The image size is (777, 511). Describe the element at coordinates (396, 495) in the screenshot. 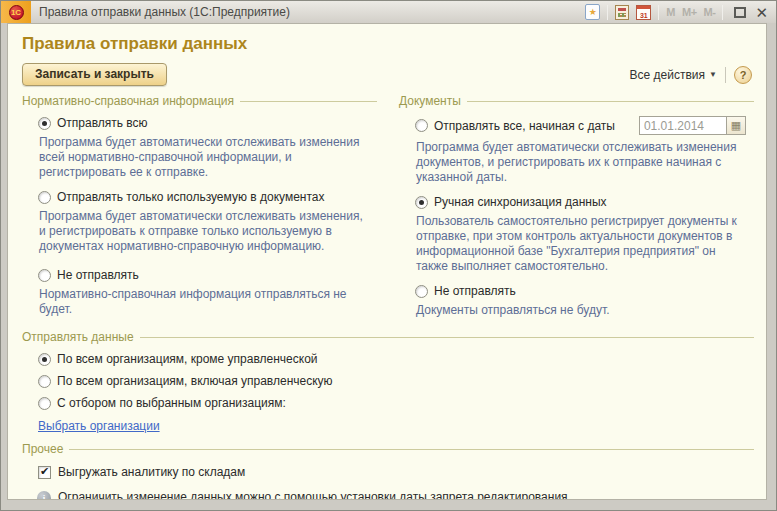

I see `info-note: i Ограничить изменение данных можно с по…` at that location.